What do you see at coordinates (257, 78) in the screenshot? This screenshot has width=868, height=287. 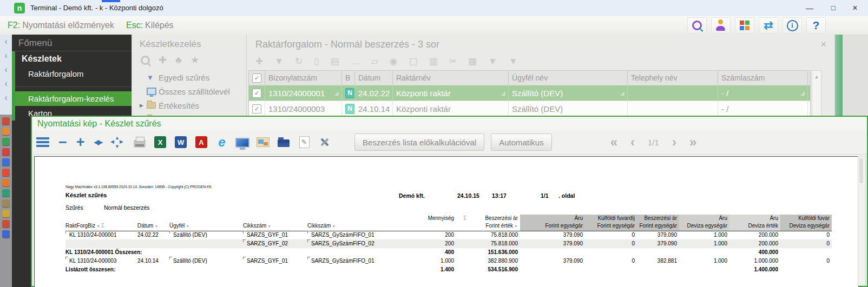 I see `header-checkbox-cell: ✓` at bounding box center [257, 78].